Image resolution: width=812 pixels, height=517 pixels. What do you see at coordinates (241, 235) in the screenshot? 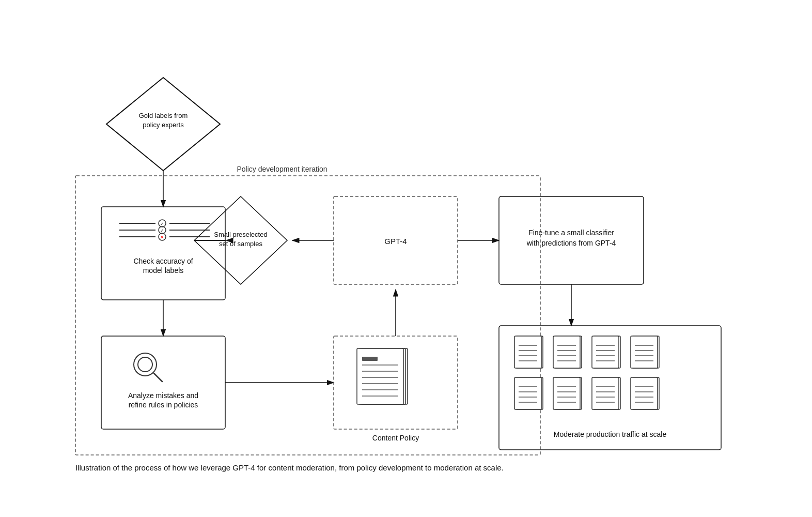
I see `svg-text: Small preselected` at bounding box center [241, 235].